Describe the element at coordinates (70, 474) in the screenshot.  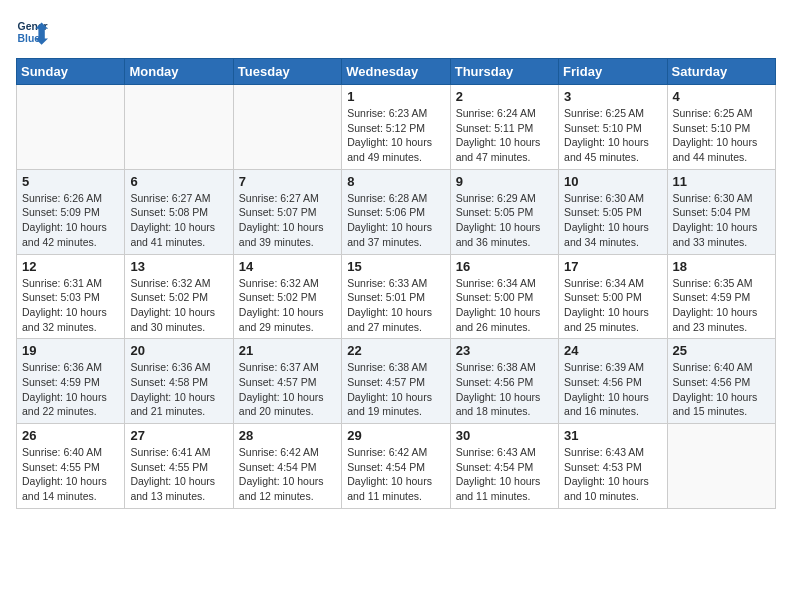
I see `day-detail: Sunrise: 6:40 AM Sunset: 4:55 PM Dayligh…` at that location.